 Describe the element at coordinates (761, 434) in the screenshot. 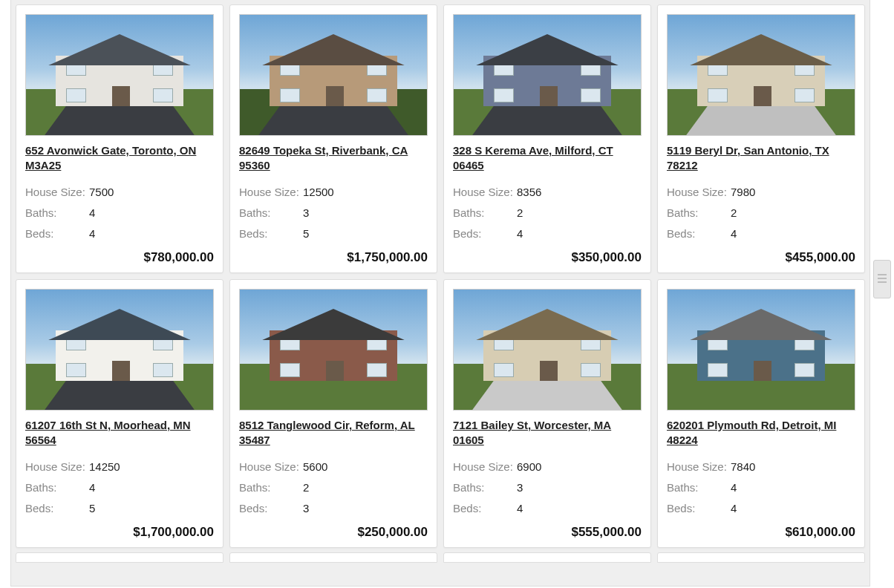

I see `listing-address-link: 620201 Plymouth Rd, Detroit, MI 48224` at that location.